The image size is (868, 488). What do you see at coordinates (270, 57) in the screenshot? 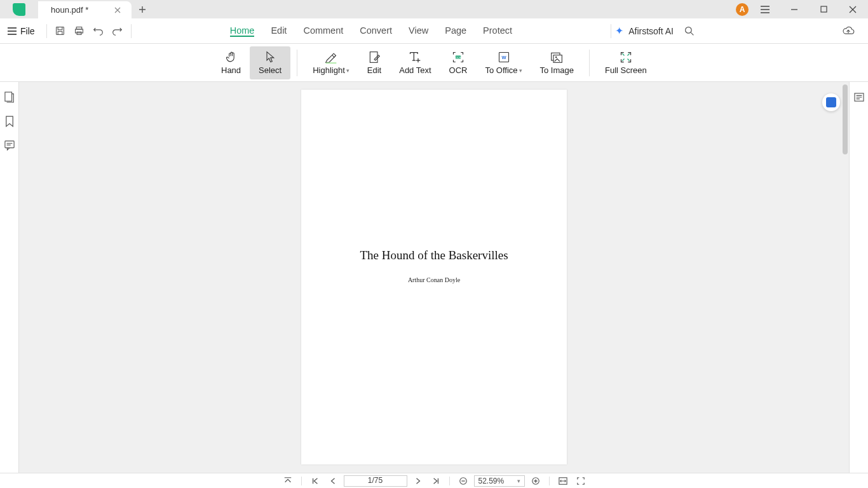
I see `cursor-icon` at bounding box center [270, 57].